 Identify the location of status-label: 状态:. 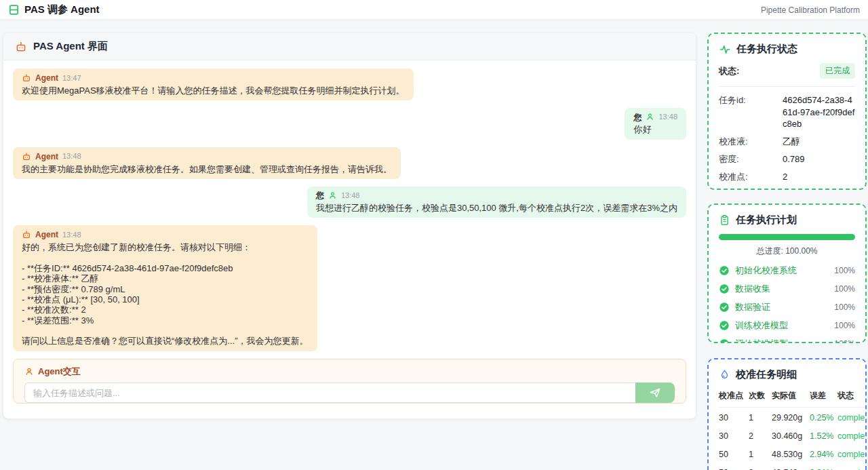
(729, 71).